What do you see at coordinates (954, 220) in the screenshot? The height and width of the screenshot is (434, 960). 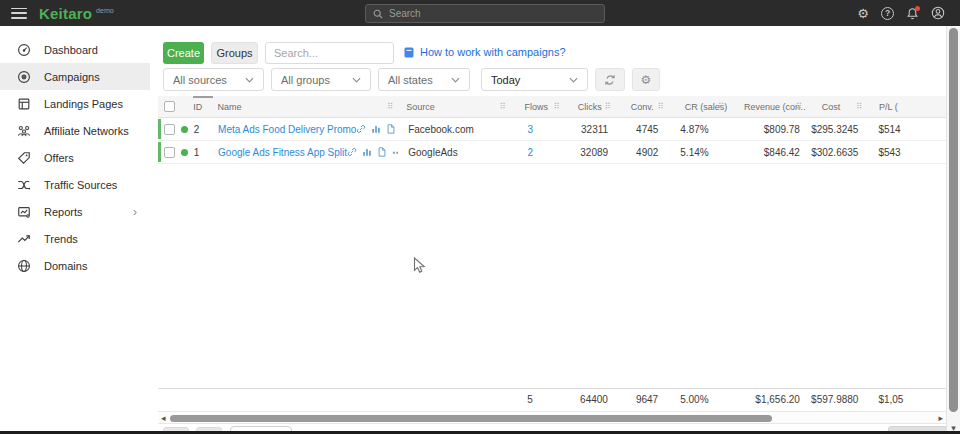 I see `vertical-scrollbar-thumb` at bounding box center [954, 220].